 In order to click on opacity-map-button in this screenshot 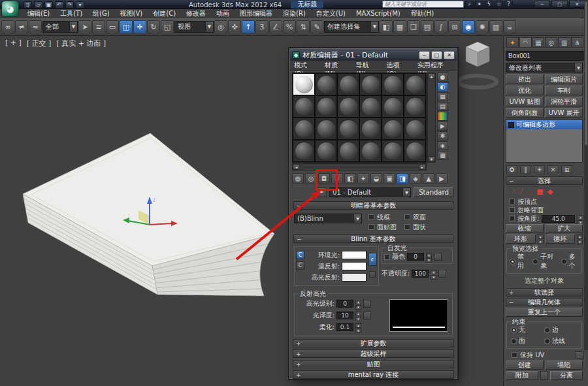, I will do `click(442, 274)`.